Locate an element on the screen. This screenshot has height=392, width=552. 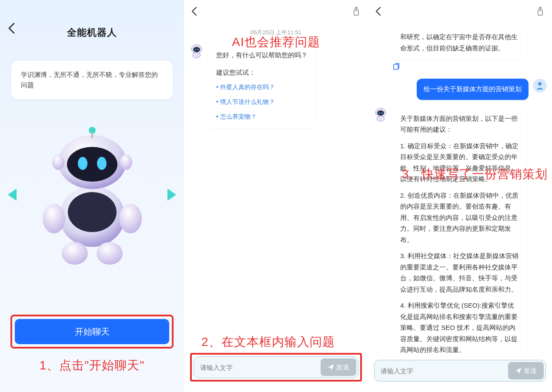
answer-intro: 关于新媒体方面的营销策划，以下是一些可能有用的建议： is located at coordinates (460, 124).